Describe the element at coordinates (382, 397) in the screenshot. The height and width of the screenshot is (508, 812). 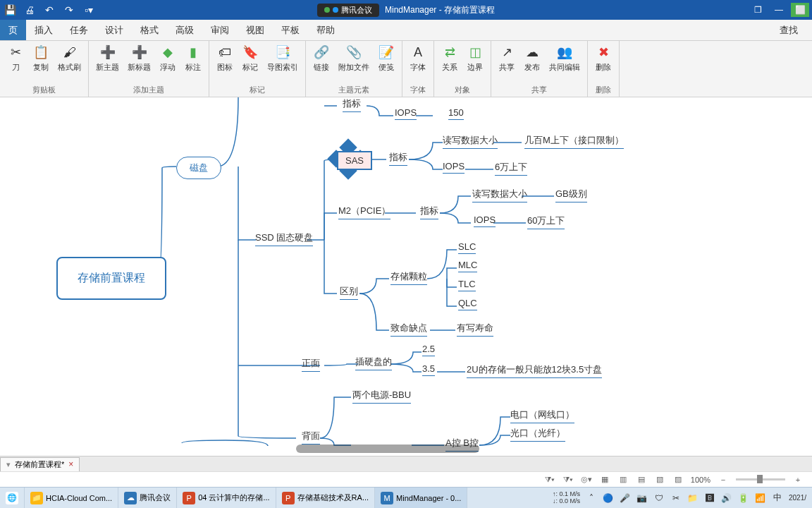
I see `node-psu: 两个电源-BBU` at that location.